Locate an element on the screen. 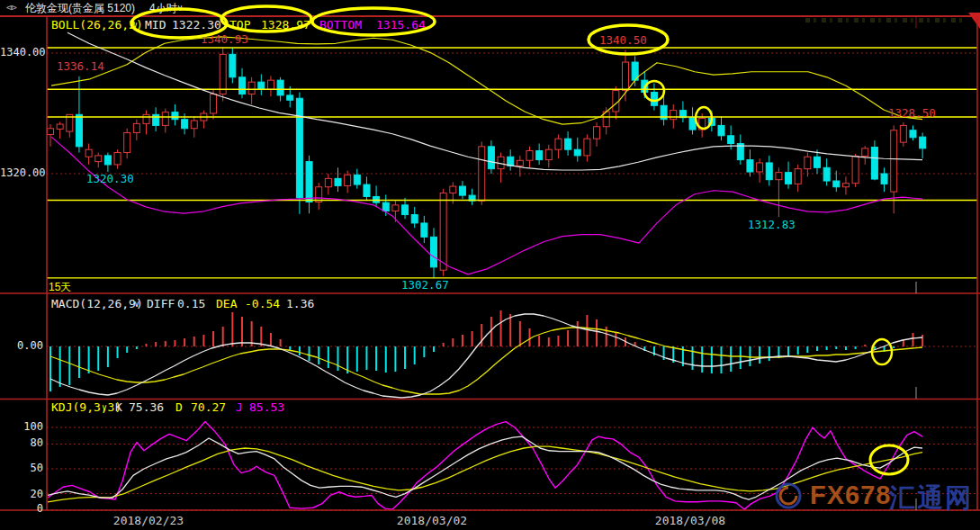 The height and width of the screenshot is (530, 980). price-tag: 1336.14 is located at coordinates (81, 67).